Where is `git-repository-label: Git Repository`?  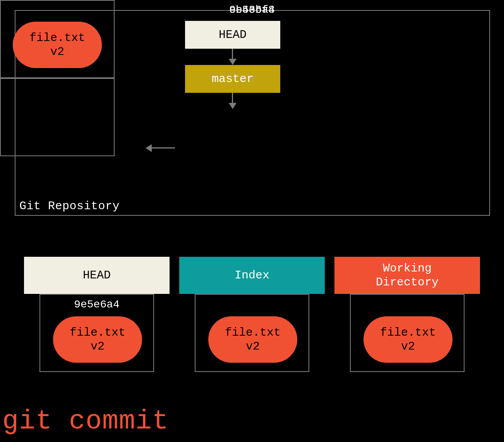
git-repository-label: Git Repository is located at coordinates (70, 206).